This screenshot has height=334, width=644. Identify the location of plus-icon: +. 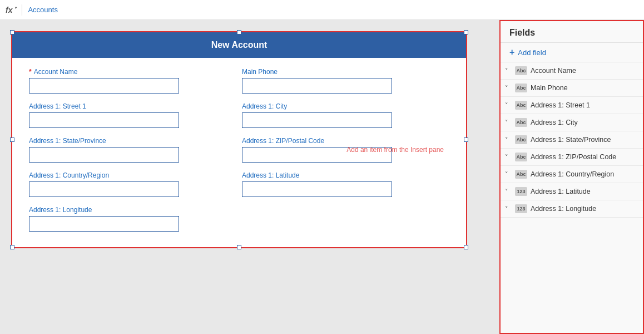
(512, 52).